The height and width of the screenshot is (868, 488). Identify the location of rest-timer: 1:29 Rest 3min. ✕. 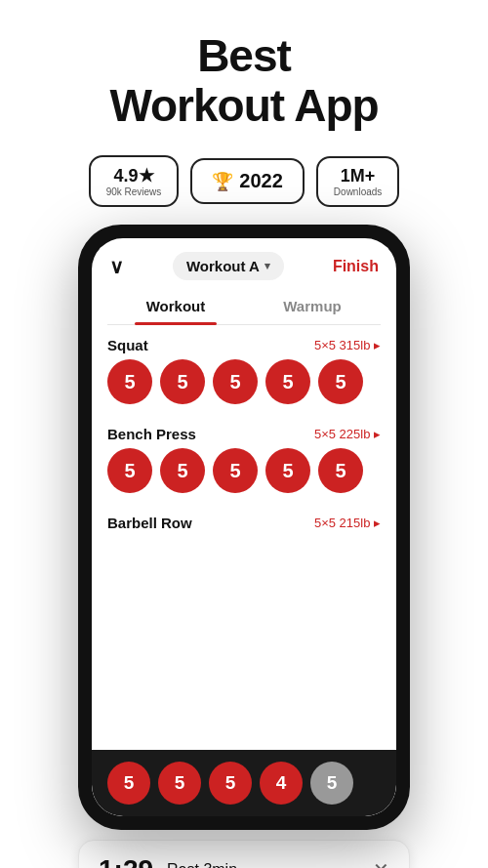
(244, 853).